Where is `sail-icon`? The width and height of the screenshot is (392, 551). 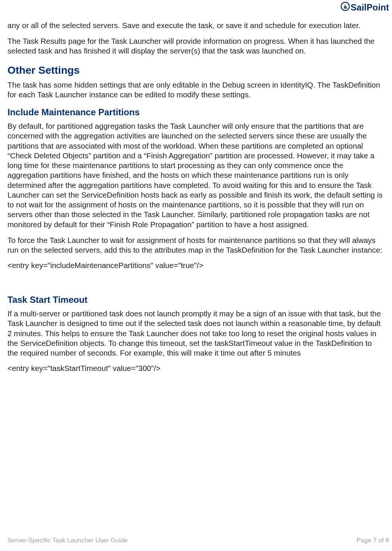 sail-icon is located at coordinates (346, 7).